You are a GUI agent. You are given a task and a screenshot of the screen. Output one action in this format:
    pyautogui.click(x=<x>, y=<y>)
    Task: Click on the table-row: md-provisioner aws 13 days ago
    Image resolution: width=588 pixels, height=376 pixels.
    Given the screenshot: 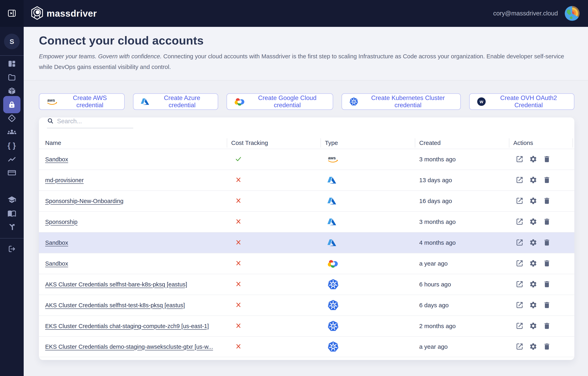 What is the action you would take?
    pyautogui.click(x=306, y=180)
    